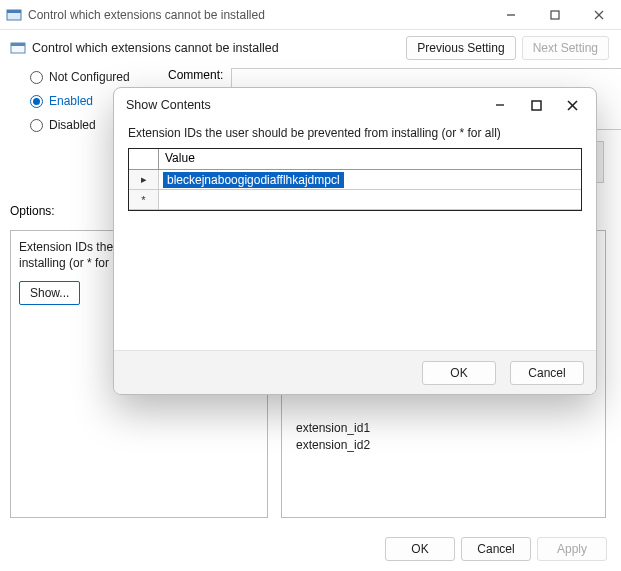  What do you see at coordinates (355, 135) in the screenshot?
I see `dialog-subtitle: Extension IDs the user should be prevent…` at bounding box center [355, 135].